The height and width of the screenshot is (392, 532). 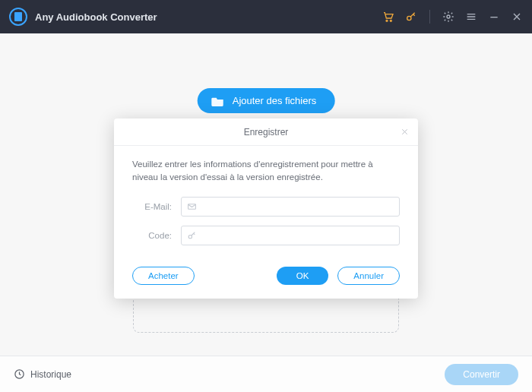 I want to click on dialog-footer: Acheter OK Annuler, so click(x=266, y=280).